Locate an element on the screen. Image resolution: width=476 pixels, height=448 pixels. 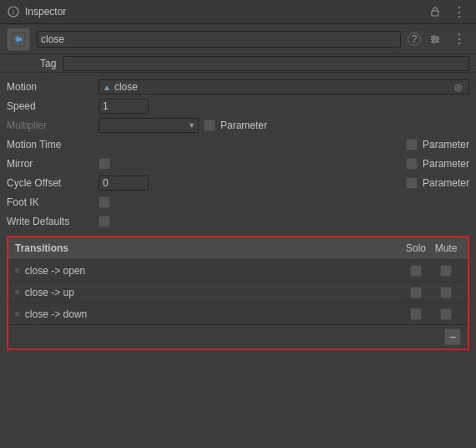
cycle-offset-checkbox is located at coordinates (412, 183).